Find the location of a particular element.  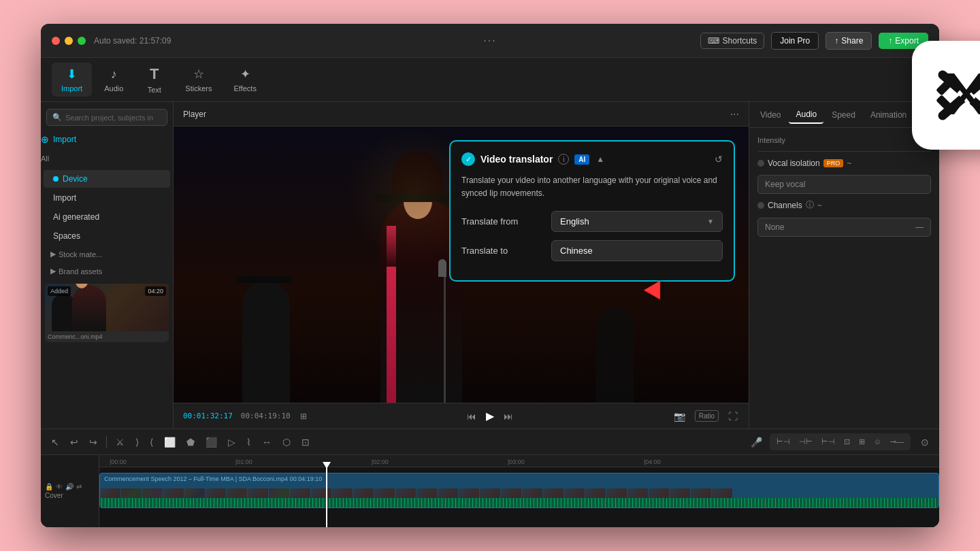

search-icon: 🔍 is located at coordinates (57, 117).